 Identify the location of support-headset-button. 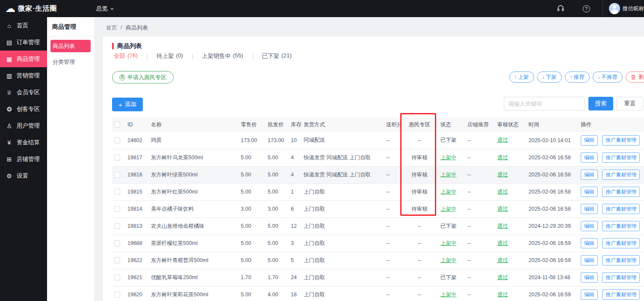
(561, 9).